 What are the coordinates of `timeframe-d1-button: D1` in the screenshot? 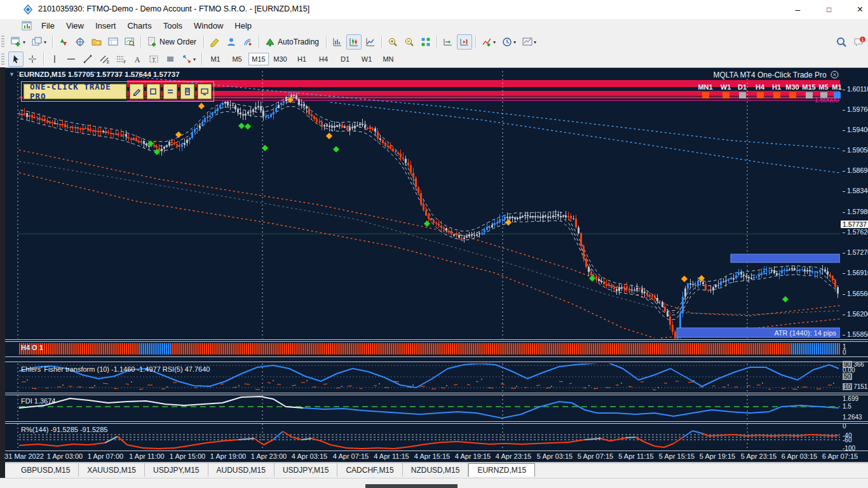 It's located at (345, 59).